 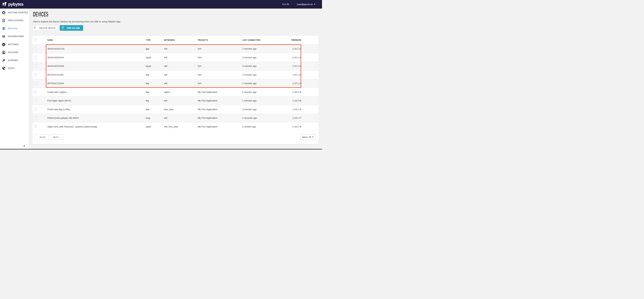 I want to click on code-document-icon, so click(x=4, y=20).